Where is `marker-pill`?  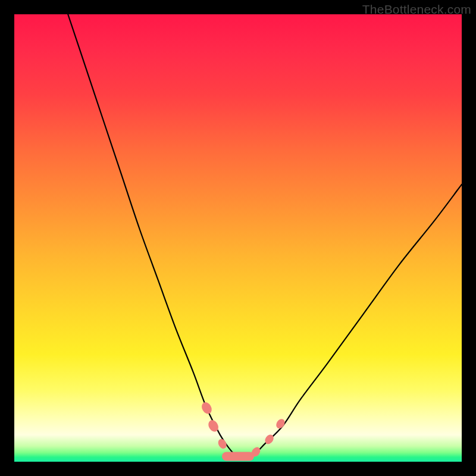
marker-pill is located at coordinates (238, 457).